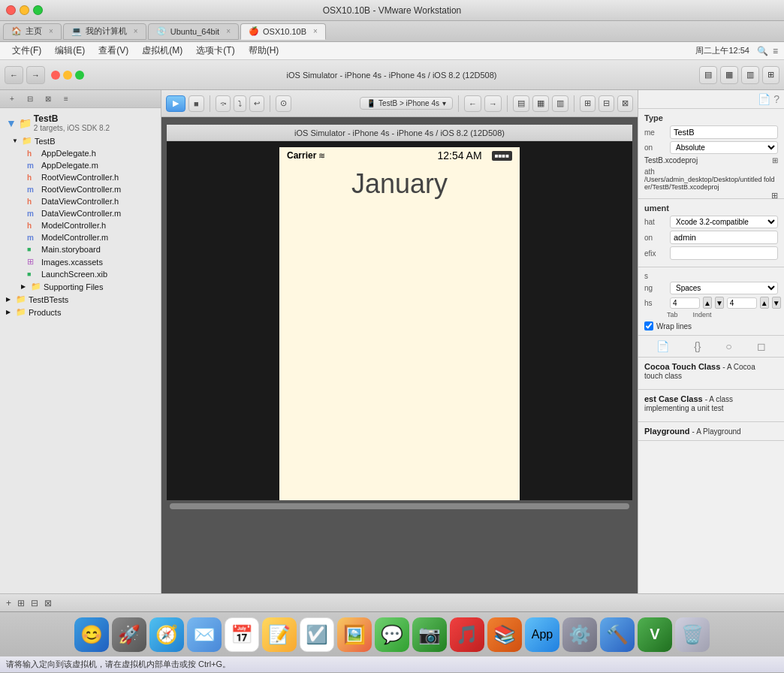  Describe the element at coordinates (80, 123) in the screenshot. I see `project-root: ▼ 📁 TestB 2 targets, iOS SDK 8.2` at that location.